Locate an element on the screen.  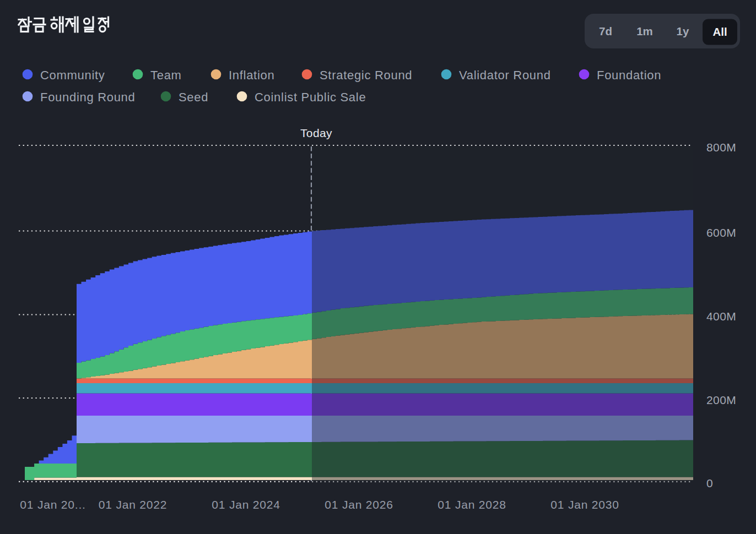
svg-text: 0 is located at coordinates (710, 483).